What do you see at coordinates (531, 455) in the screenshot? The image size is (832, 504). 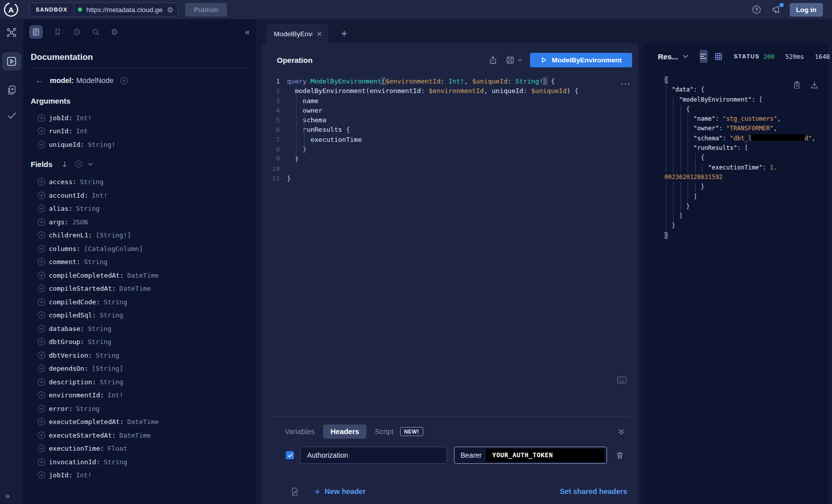 I see `header-value-input: Bearer YOUR_AUTH_TOKEN` at bounding box center [531, 455].